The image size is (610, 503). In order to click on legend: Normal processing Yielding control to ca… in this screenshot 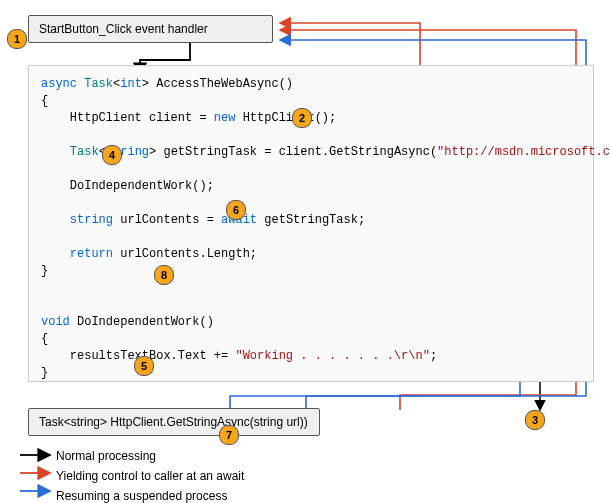, I will do `click(150, 475)`.